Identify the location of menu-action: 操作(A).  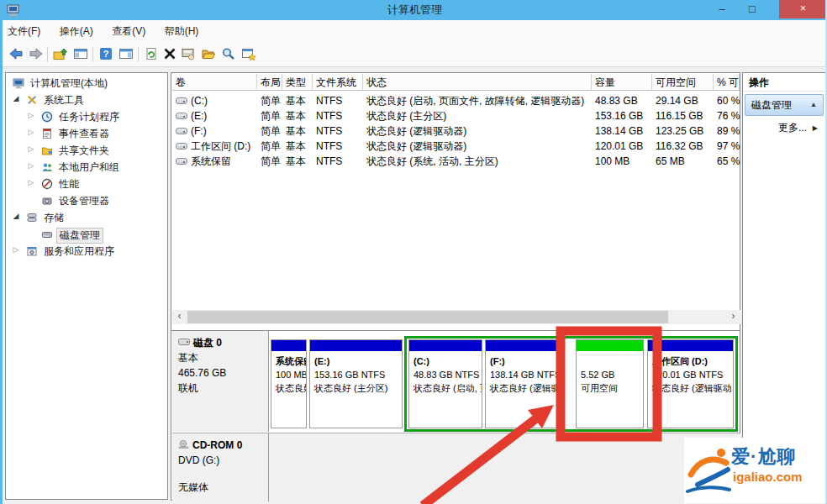
(76, 31).